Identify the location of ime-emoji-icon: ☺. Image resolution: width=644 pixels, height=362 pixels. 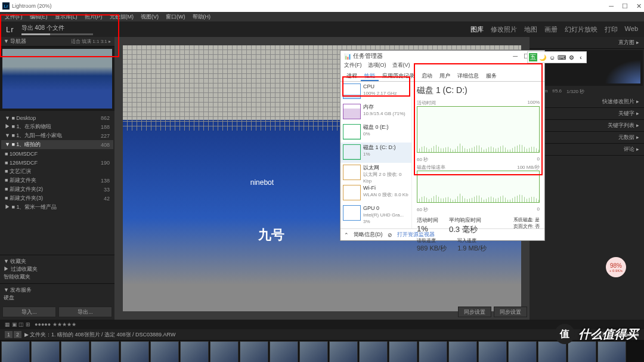
(552, 57).